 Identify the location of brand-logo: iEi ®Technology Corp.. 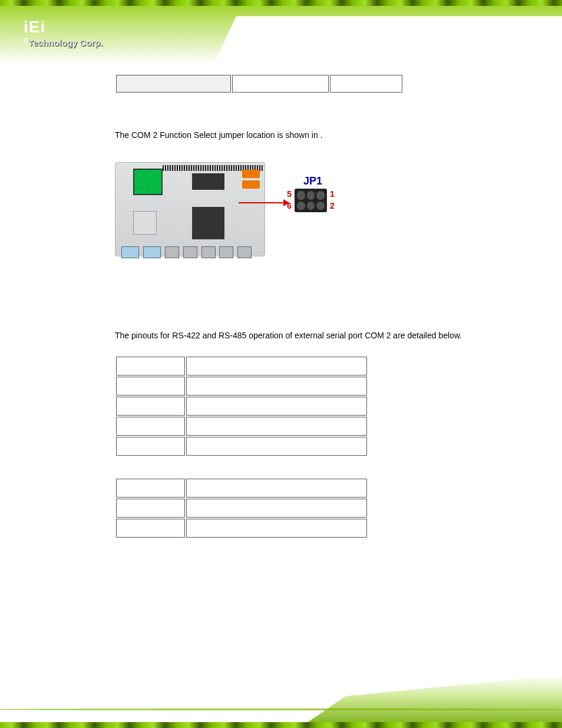
(64, 33).